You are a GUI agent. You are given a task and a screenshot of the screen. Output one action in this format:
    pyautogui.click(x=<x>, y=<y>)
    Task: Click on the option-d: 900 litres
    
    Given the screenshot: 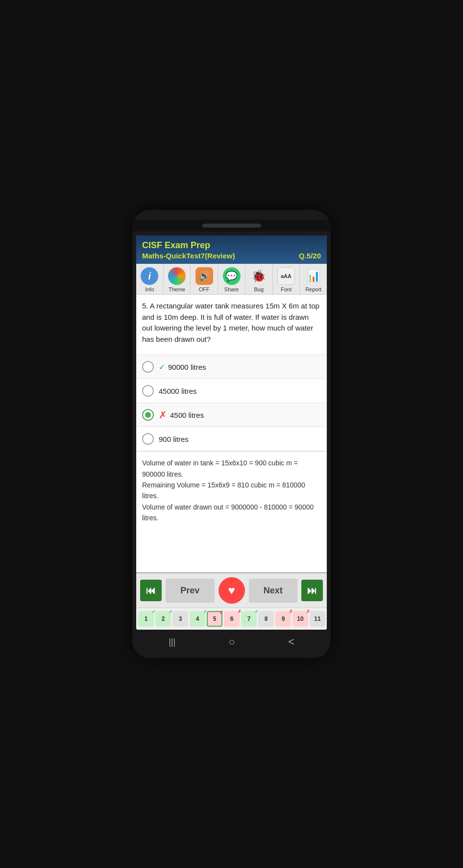 What is the action you would take?
    pyautogui.click(x=231, y=439)
    